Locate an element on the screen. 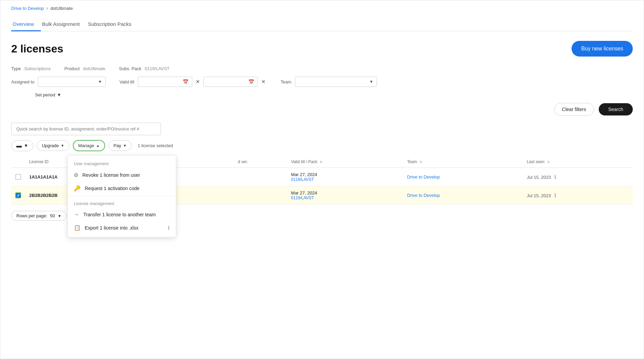  row1-team-link: Drive to Develop is located at coordinates (424, 177).